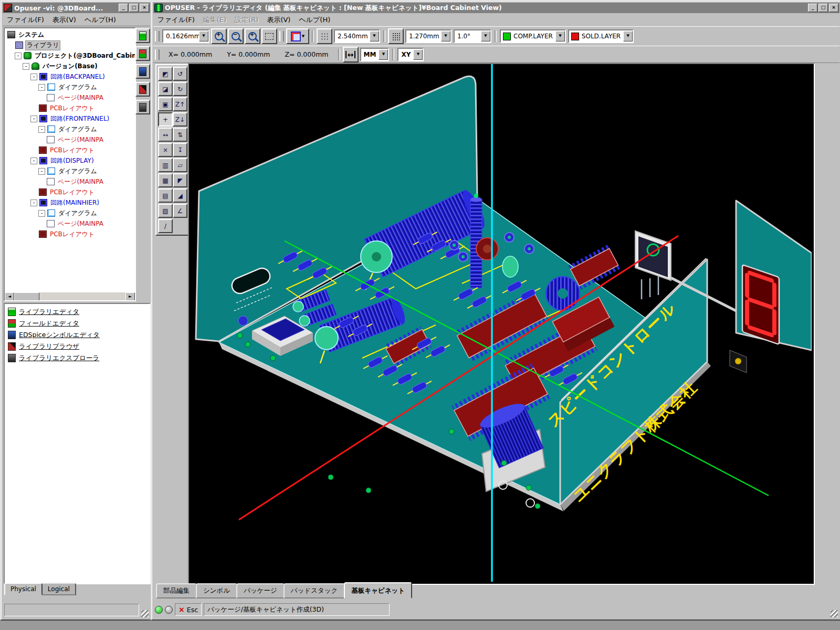  What do you see at coordinates (215, 20) in the screenshot?
I see `menu-編集(E): 編集(E)` at bounding box center [215, 20].